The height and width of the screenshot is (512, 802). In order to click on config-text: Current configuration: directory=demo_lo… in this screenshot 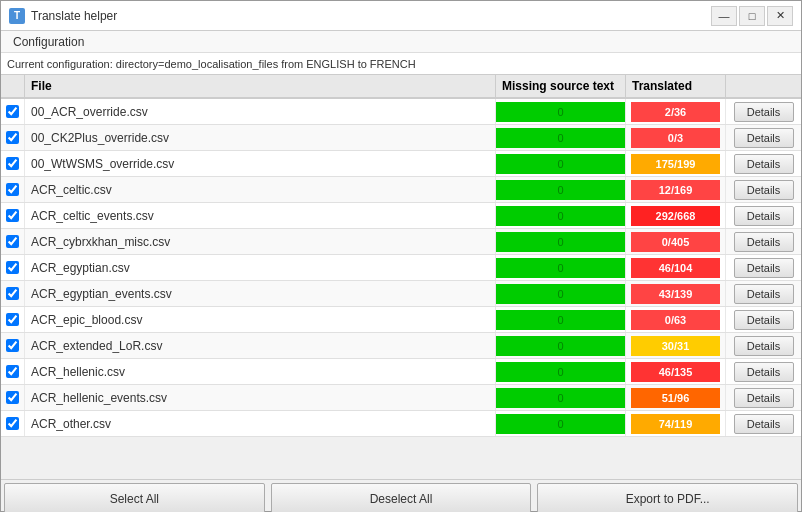, I will do `click(212, 64)`.